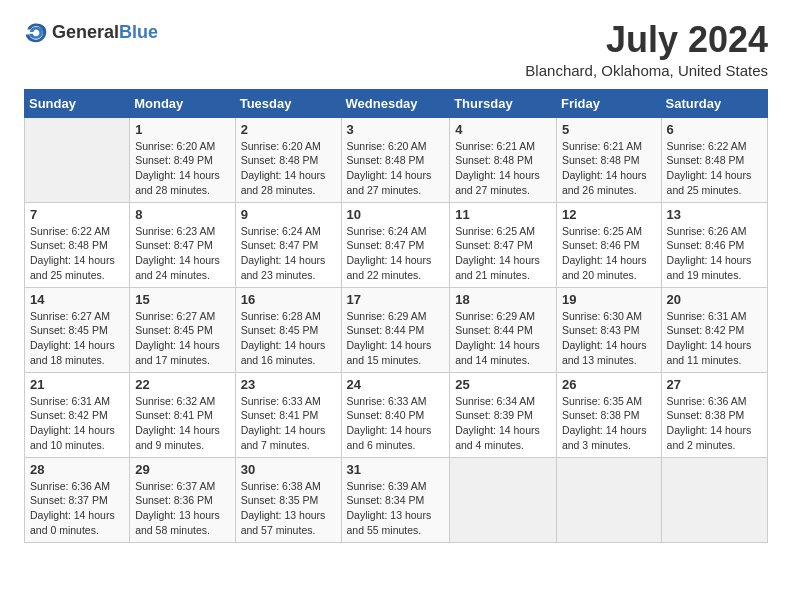 The height and width of the screenshot is (612, 792). I want to click on col-header-monday: Monday, so click(182, 103).